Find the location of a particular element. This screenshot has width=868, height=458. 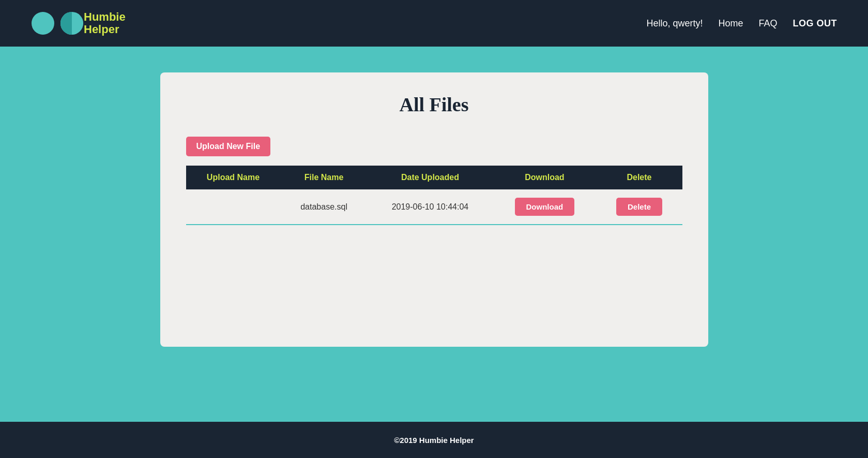

cell-file-name: database.sql is located at coordinates (324, 207).